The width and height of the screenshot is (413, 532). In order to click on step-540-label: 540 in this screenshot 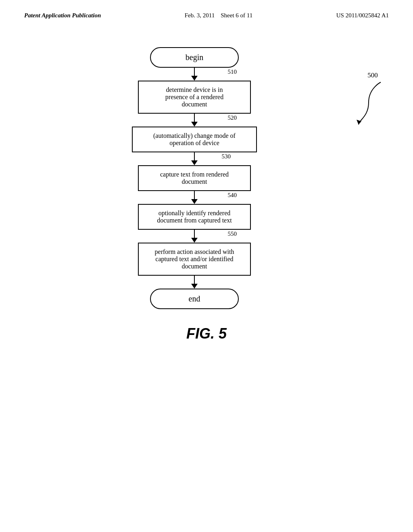, I will do `click(232, 195)`.